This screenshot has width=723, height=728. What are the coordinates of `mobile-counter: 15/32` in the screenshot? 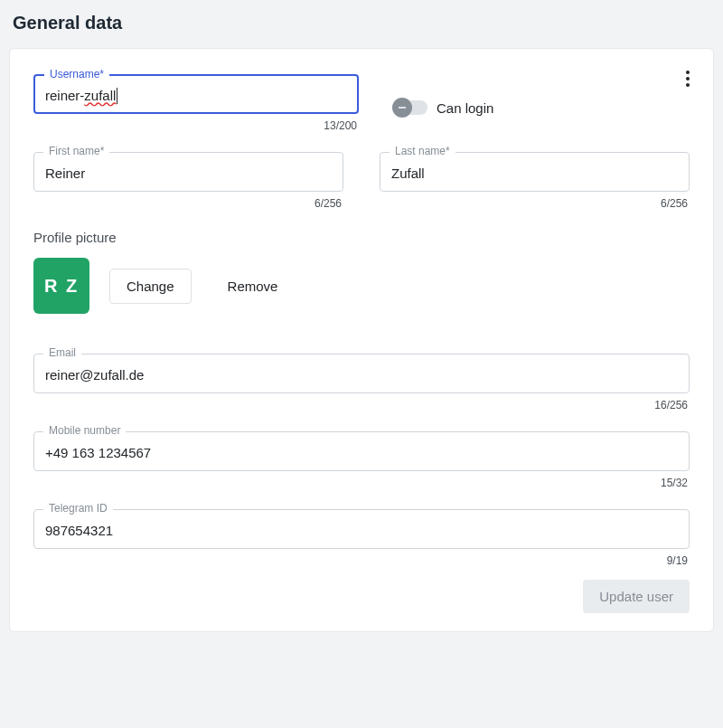 It's located at (361, 483).